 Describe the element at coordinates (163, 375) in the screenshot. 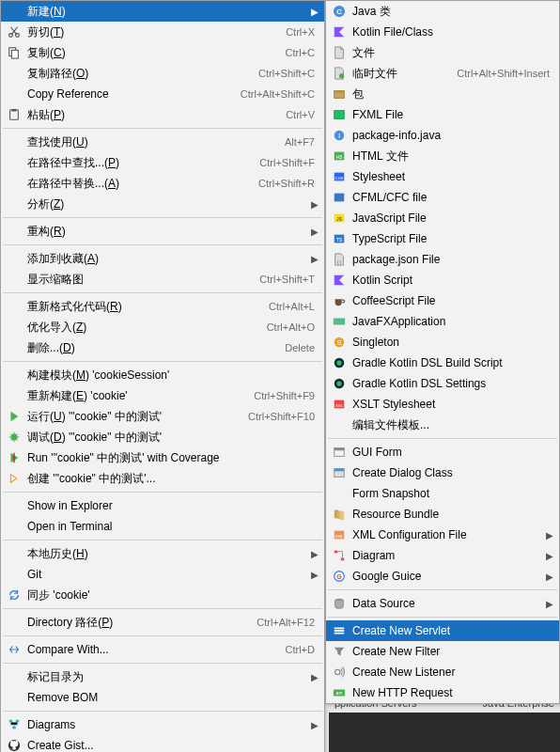

I see `left_menu-item: 构建模块(M) 'cookieSession'` at that location.